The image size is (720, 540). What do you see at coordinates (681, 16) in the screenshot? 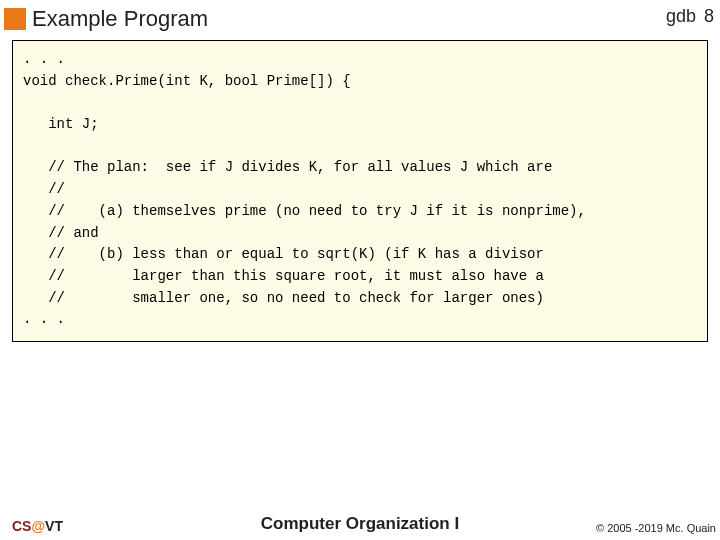
I see `topic-label: gdb` at bounding box center [681, 16].